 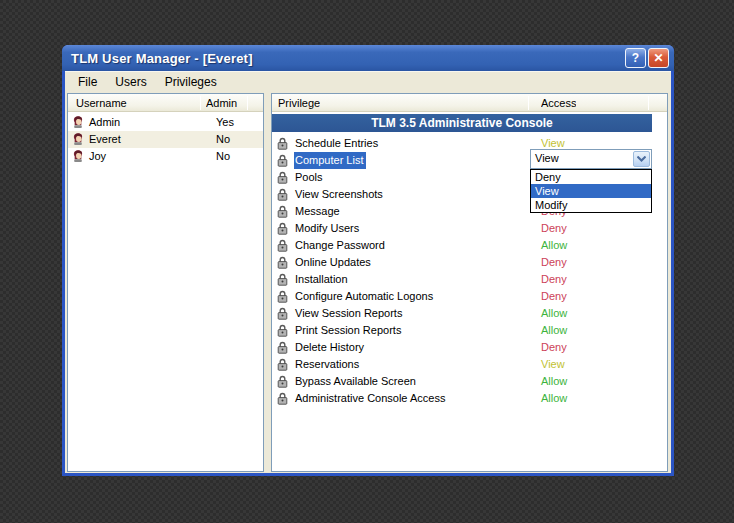 I want to click on username-cell: Everet, so click(x=105, y=140).